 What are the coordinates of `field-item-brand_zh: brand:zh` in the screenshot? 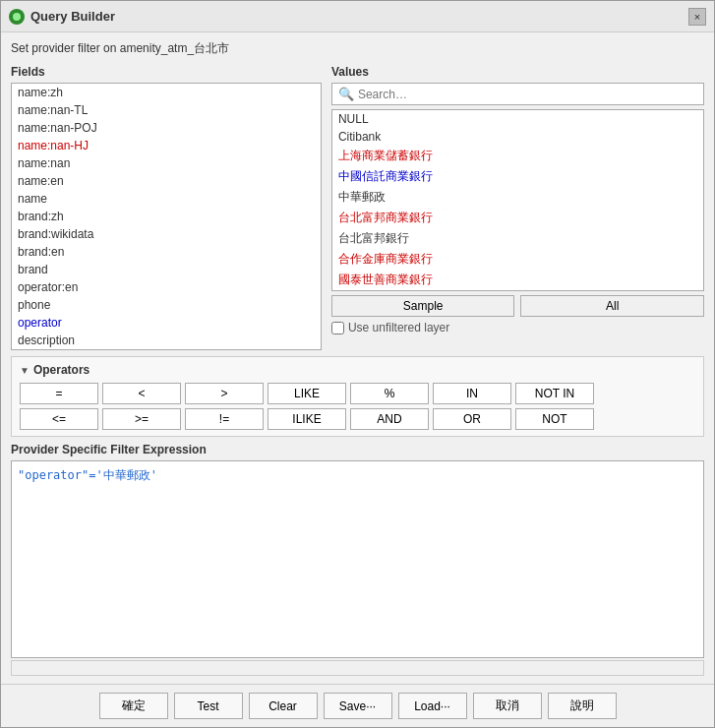 It's located at (166, 216).